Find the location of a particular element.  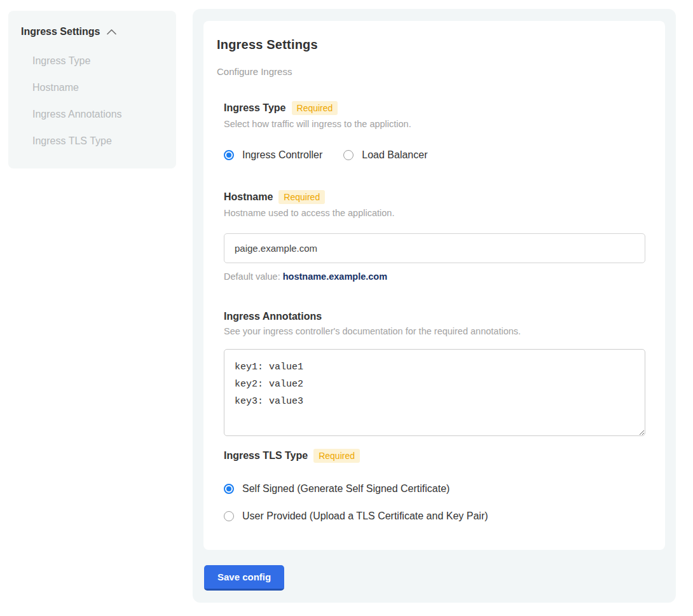

ingress-annotations-label: Ingress Annotations is located at coordinates (273, 317).